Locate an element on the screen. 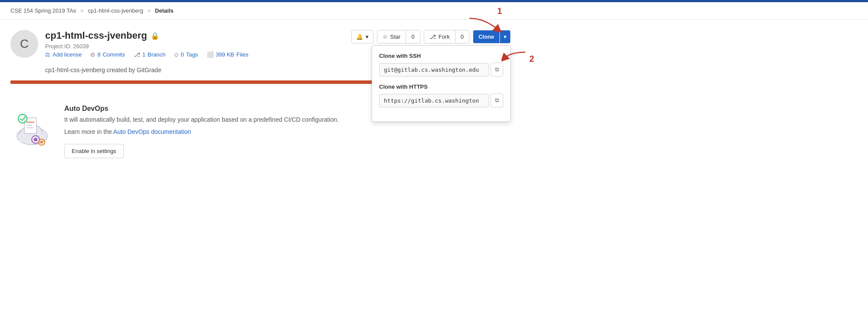 The image size is (868, 333). notification-icon: 🔔 is located at coordinates (360, 37).